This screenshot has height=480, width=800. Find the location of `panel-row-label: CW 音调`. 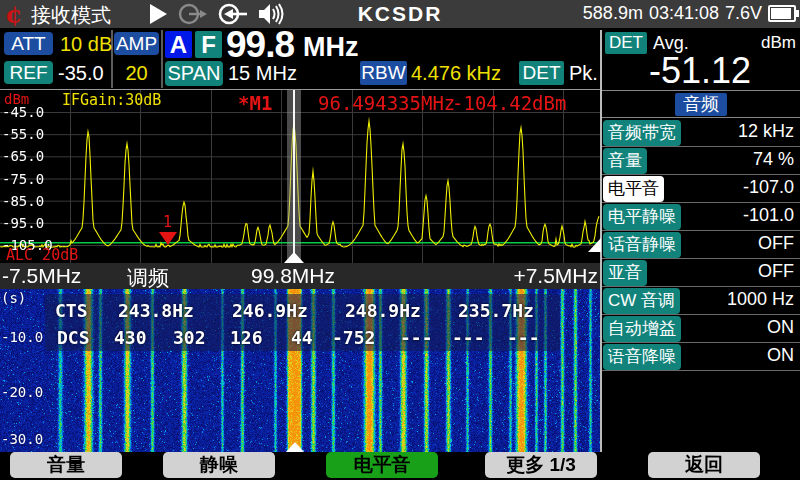

panel-row-label: CW 音调 is located at coordinates (642, 301).